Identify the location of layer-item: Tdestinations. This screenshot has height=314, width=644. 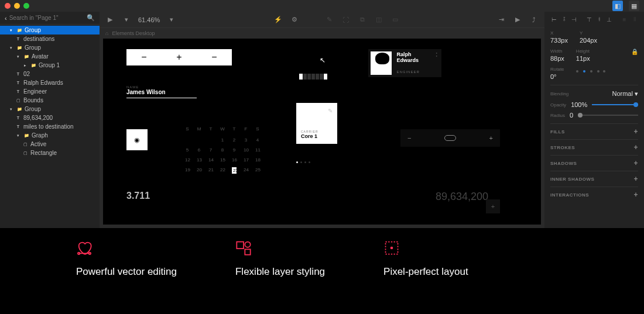
(50, 39).